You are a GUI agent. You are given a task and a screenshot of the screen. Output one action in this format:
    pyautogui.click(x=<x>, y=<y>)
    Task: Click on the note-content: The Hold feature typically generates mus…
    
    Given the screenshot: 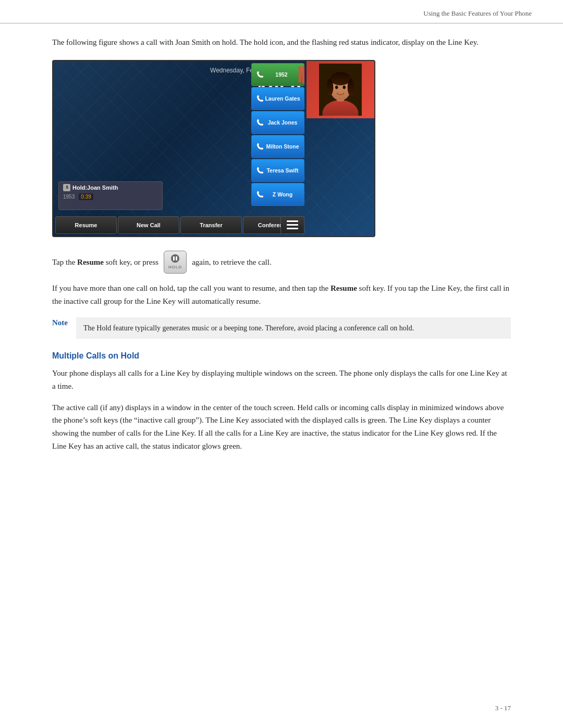 What is the action you would take?
    pyautogui.click(x=293, y=328)
    